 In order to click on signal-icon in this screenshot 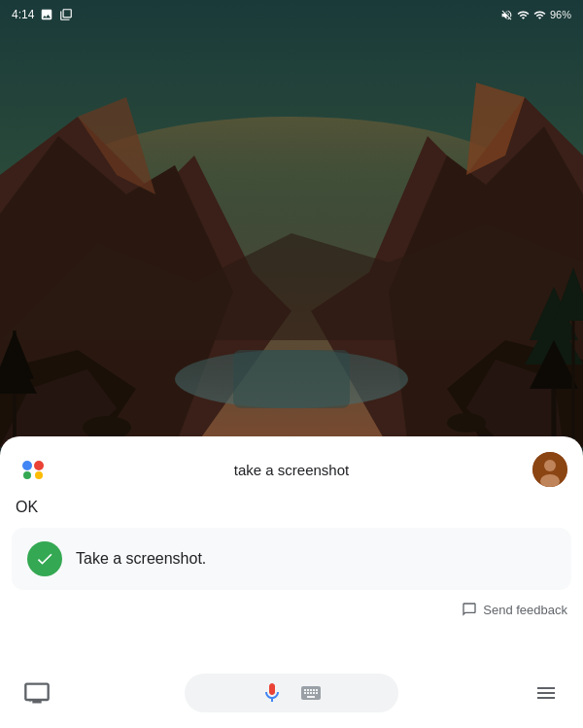, I will do `click(540, 16)`.